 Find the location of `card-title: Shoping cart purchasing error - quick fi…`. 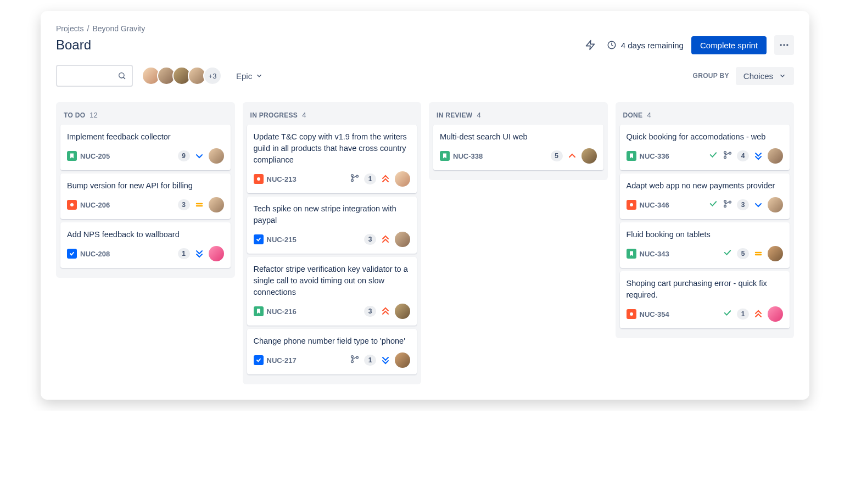

card-title: Shoping cart purchasing error - quick fi… is located at coordinates (705, 289).